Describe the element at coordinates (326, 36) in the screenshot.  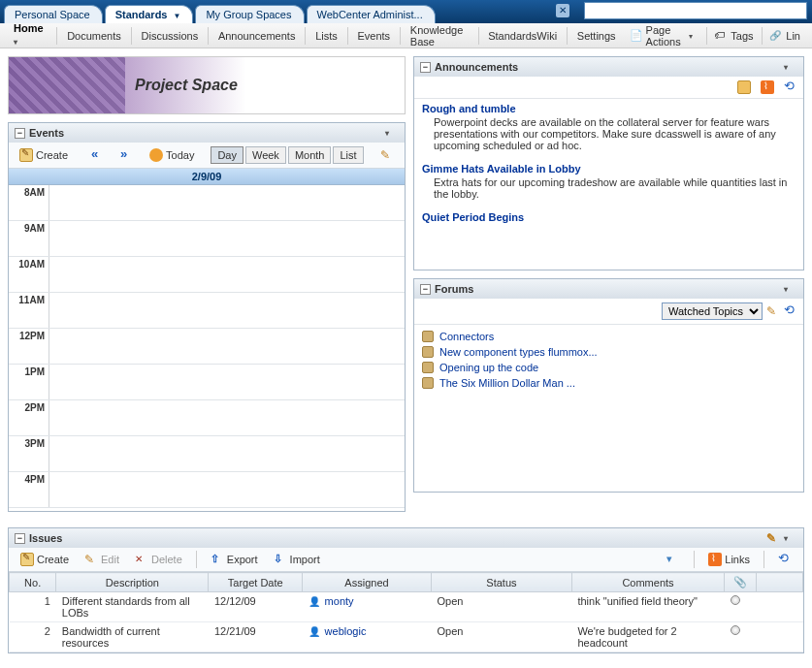
I see `nav-lists: Lists` at that location.